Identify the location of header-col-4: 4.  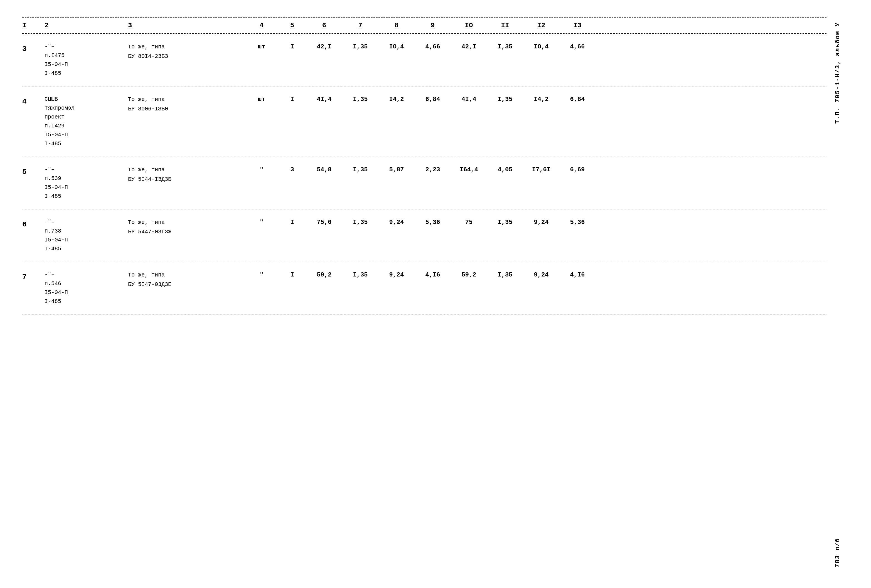
(262, 25).